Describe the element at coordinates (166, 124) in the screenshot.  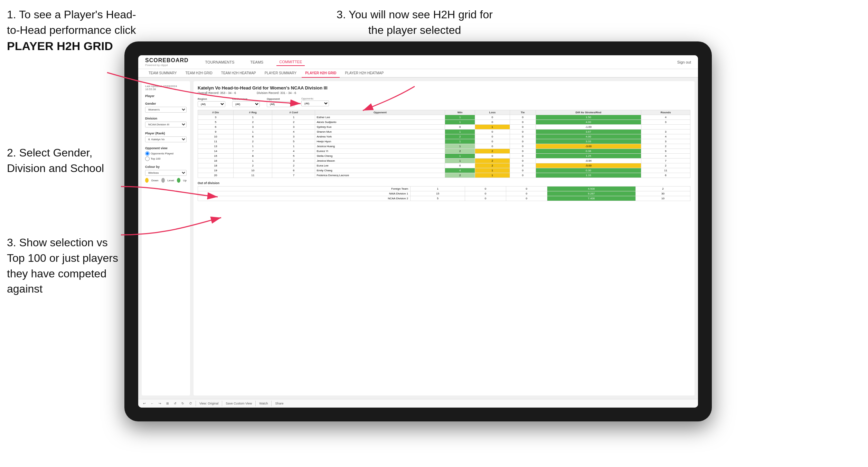
I see `division-select: NCAA Division III` at that location.